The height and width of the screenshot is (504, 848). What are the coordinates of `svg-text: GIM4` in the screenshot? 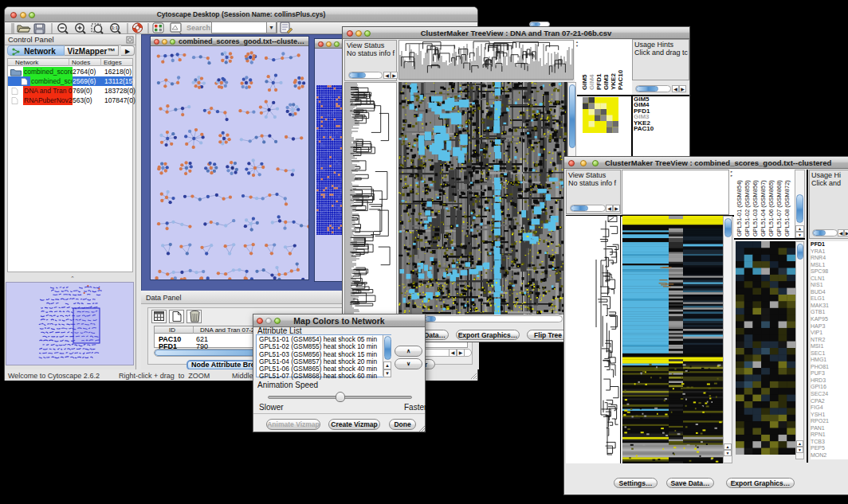 It's located at (591, 82).